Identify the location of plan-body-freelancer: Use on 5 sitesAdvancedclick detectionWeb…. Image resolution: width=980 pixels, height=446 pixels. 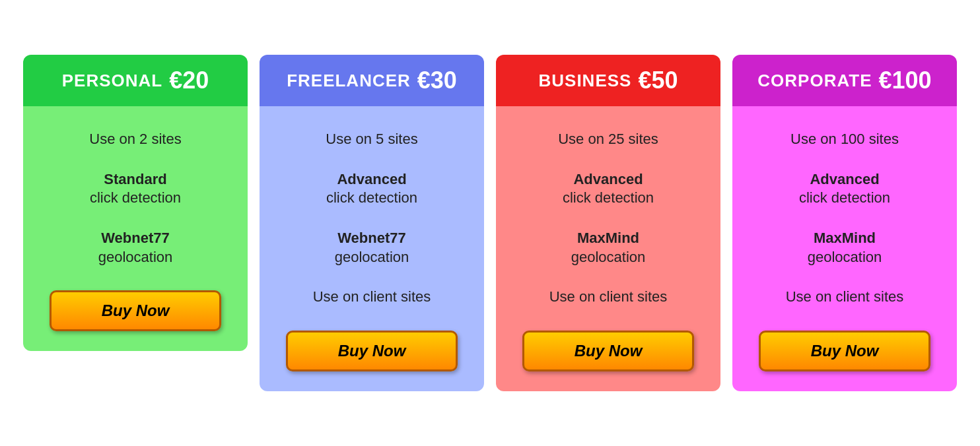
(372, 249).